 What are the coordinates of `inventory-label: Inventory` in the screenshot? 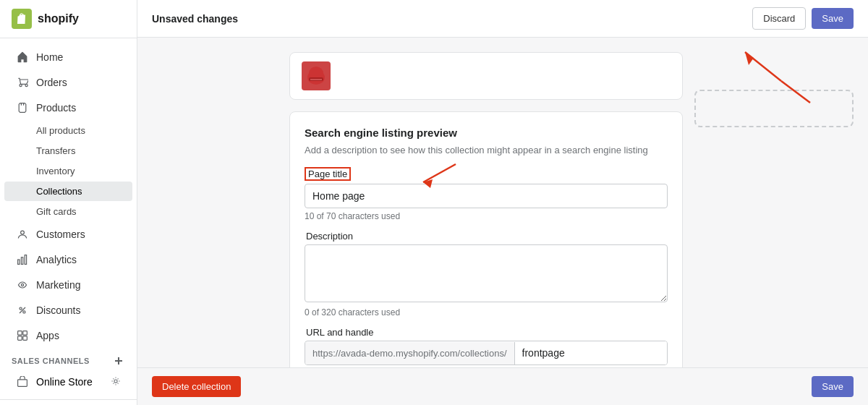 It's located at (55, 171).